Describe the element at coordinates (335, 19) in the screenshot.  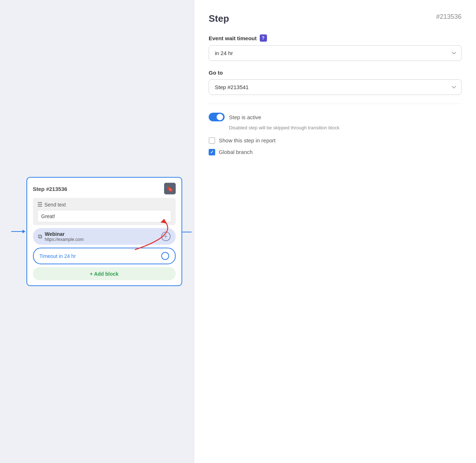
I see `panel-header: Step #213536` at that location.